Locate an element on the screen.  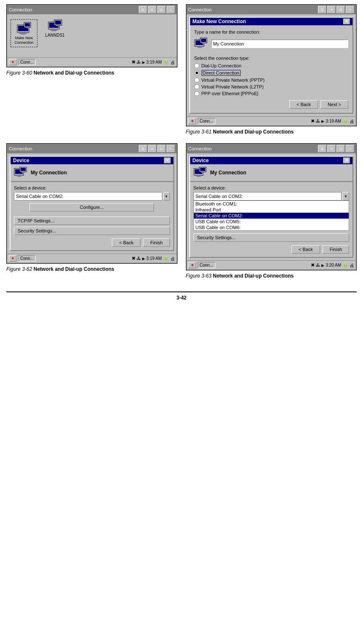
fig60-app-btn: Conn... is located at coordinates (27, 62).